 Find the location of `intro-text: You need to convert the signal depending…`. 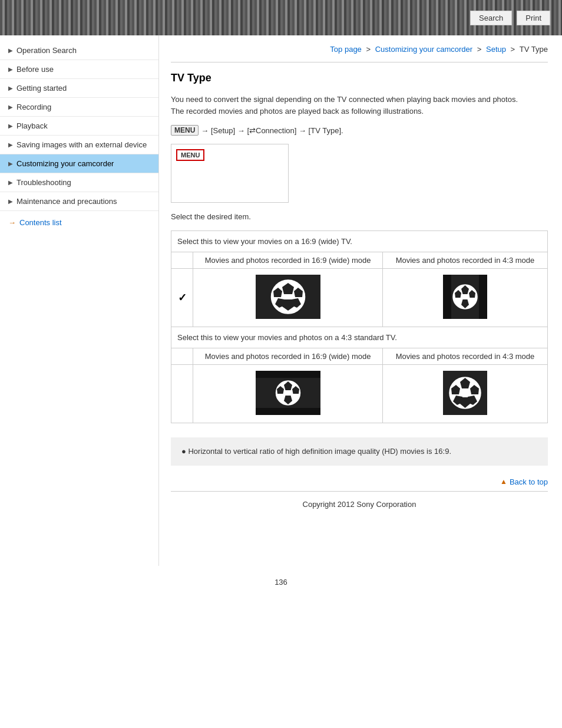

intro-text: You need to convert the signal depending… is located at coordinates (359, 105).